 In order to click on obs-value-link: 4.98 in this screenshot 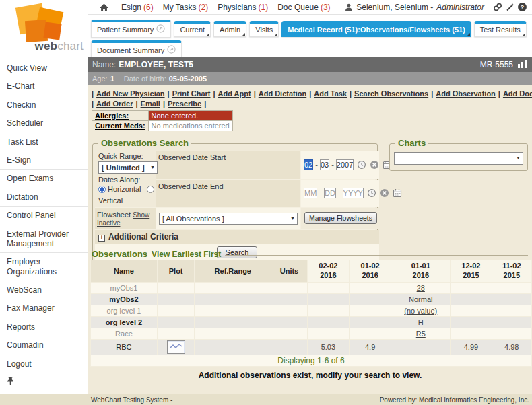, I will do `click(512, 347)`.